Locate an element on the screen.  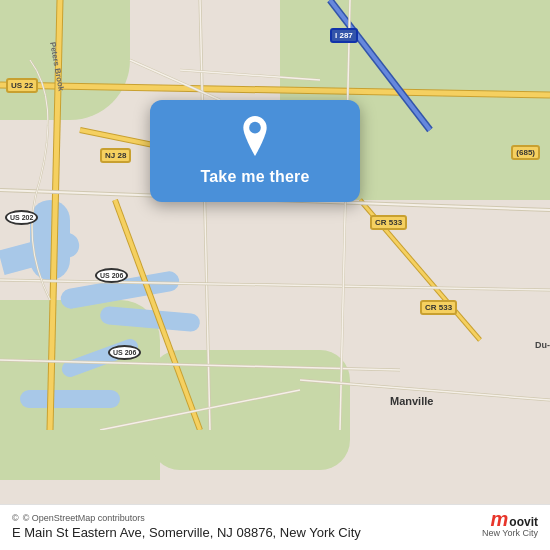
moovit-logo: m oovit New York City is located at coordinates (510, 524).